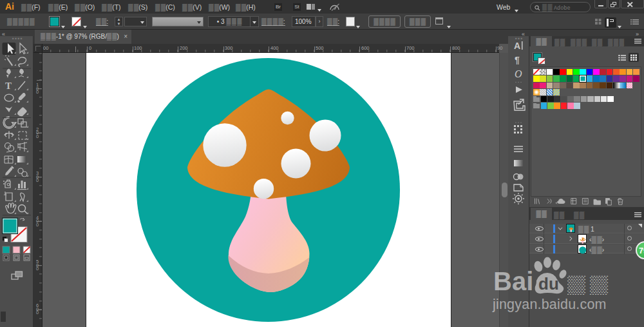  I want to click on svg-text: A, so click(517, 46).